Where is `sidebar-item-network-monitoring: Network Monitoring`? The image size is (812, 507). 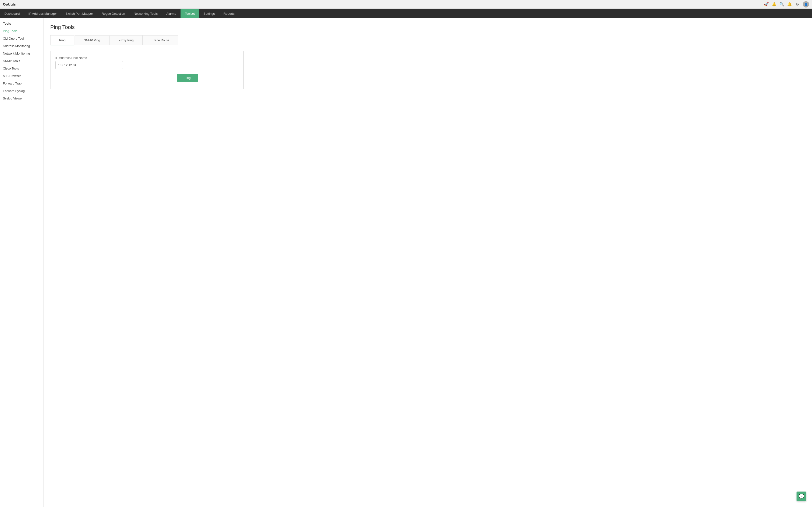 sidebar-item-network-monitoring: Network Monitoring is located at coordinates (21, 54).